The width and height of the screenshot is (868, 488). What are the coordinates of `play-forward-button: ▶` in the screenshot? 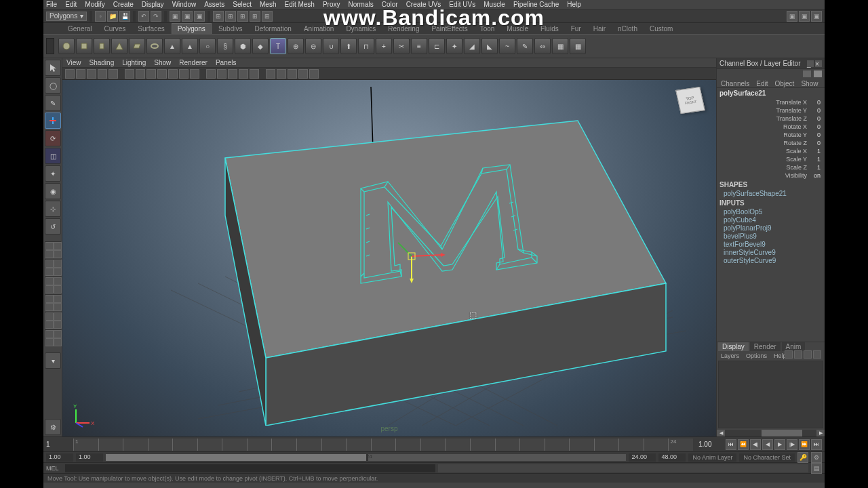 It's located at (780, 445).